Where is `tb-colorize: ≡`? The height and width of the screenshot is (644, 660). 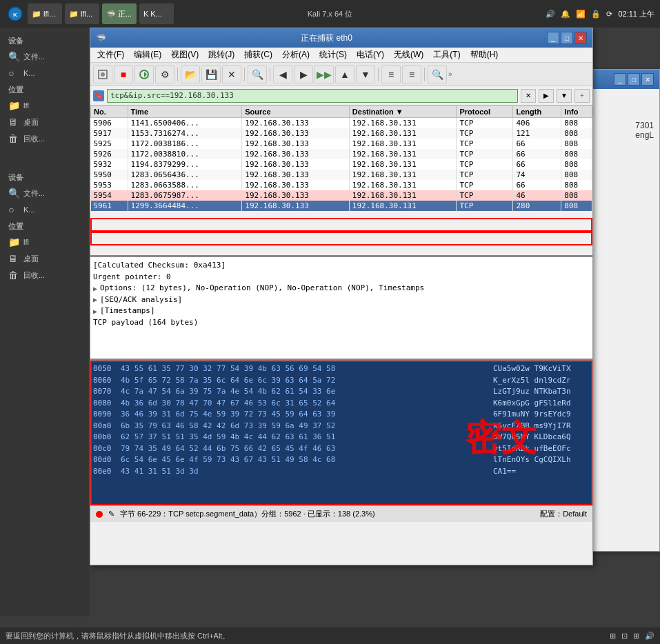 tb-colorize: ≡ is located at coordinates (391, 74).